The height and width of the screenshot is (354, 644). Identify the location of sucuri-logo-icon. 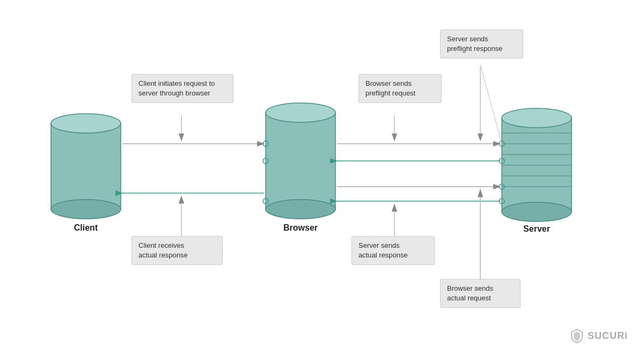
(577, 336).